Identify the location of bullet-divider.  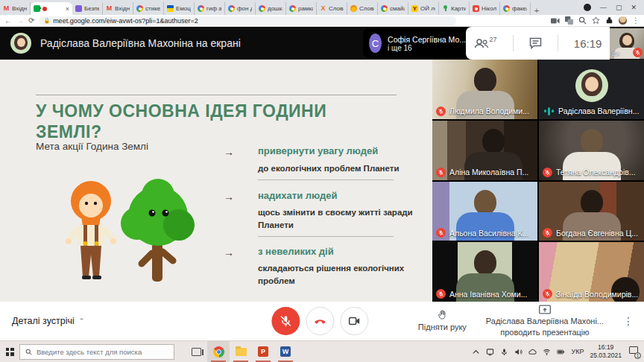
(326, 237).